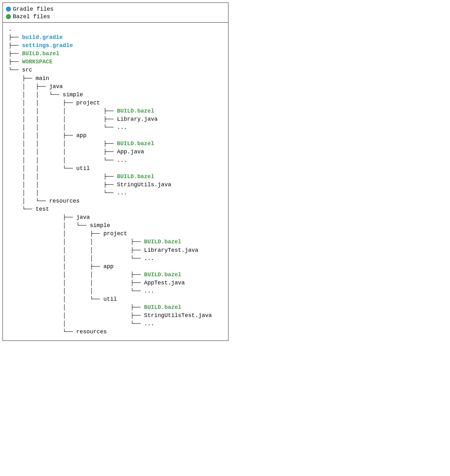 The image size is (450, 476). I want to click on tree-row: │ └── simple, so click(118, 225).